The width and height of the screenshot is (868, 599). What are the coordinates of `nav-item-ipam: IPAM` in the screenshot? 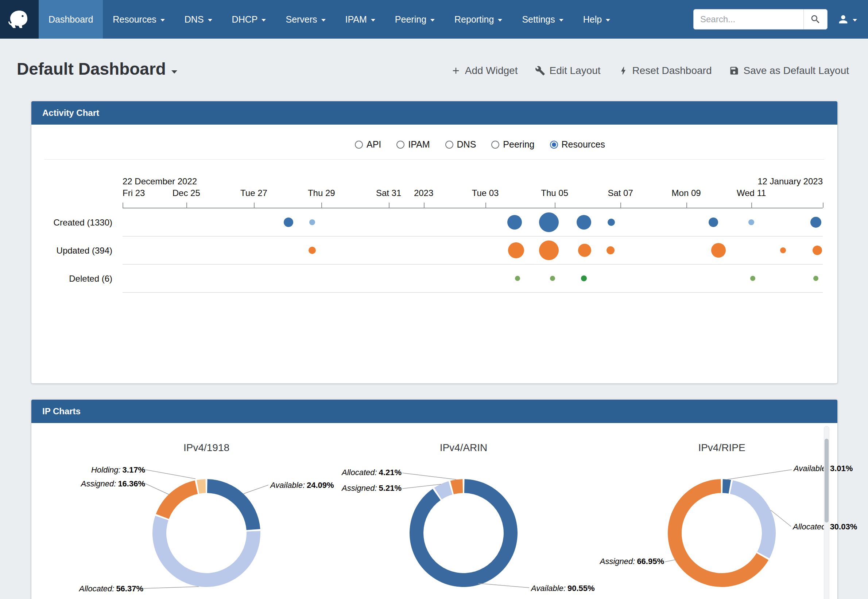 It's located at (360, 20).